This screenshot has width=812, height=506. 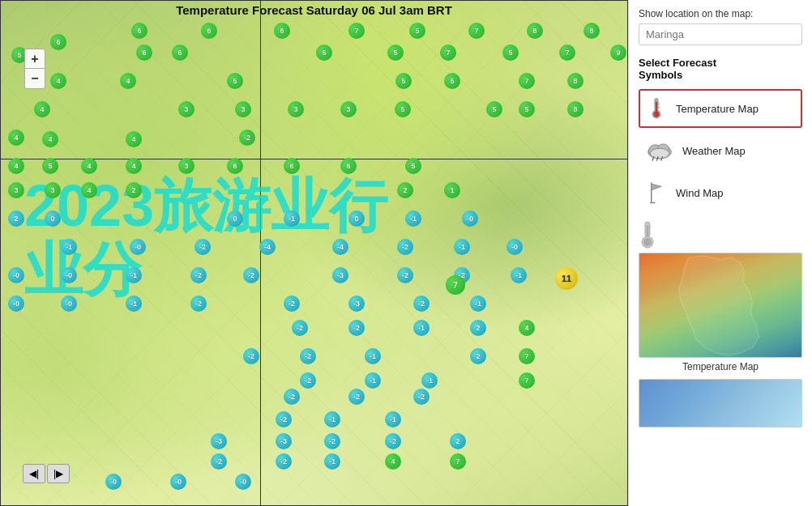 I want to click on map-thumbnail-section: Temperature Map, so click(x=720, y=324).